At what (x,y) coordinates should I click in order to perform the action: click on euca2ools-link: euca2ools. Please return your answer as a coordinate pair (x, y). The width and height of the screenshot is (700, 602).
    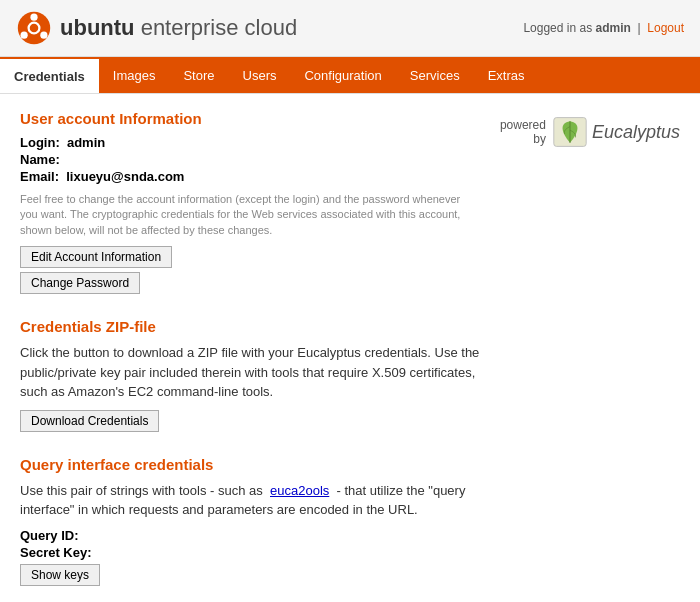
    Looking at the image, I should click on (300, 490).